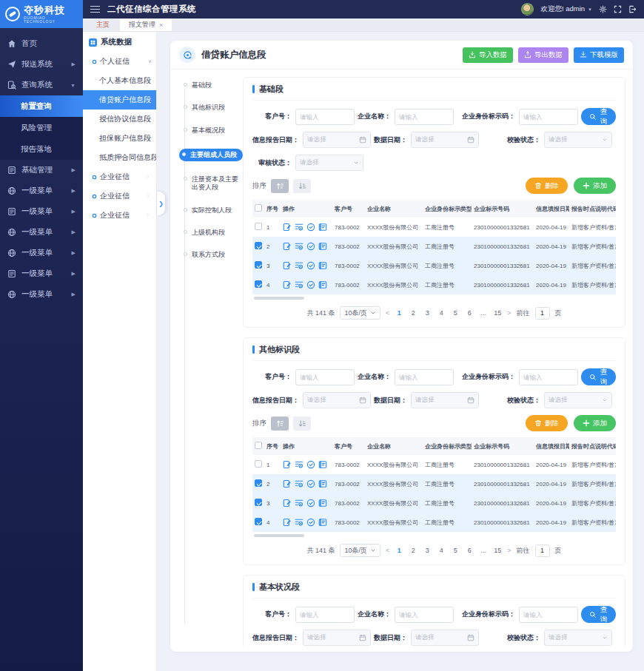 This screenshot has height=671, width=644. What do you see at coordinates (161, 25) in the screenshot?
I see `close-icon: ×` at bounding box center [161, 25].